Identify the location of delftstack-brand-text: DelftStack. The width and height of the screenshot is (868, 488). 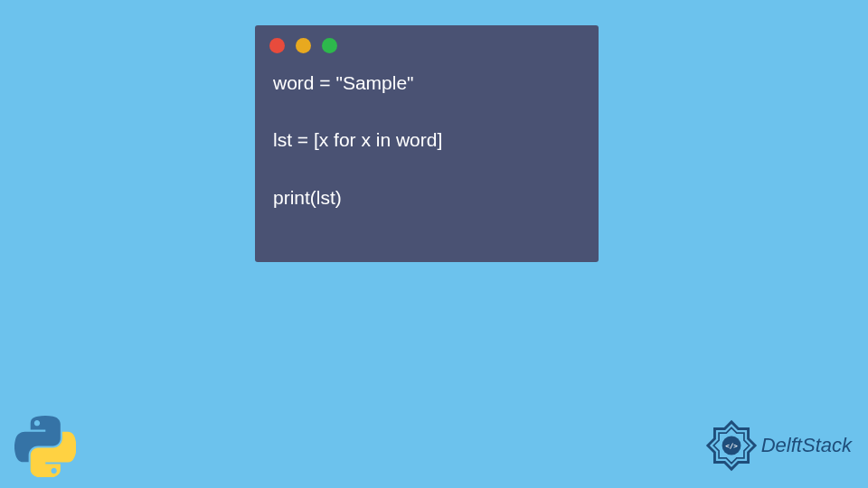
(807, 446).